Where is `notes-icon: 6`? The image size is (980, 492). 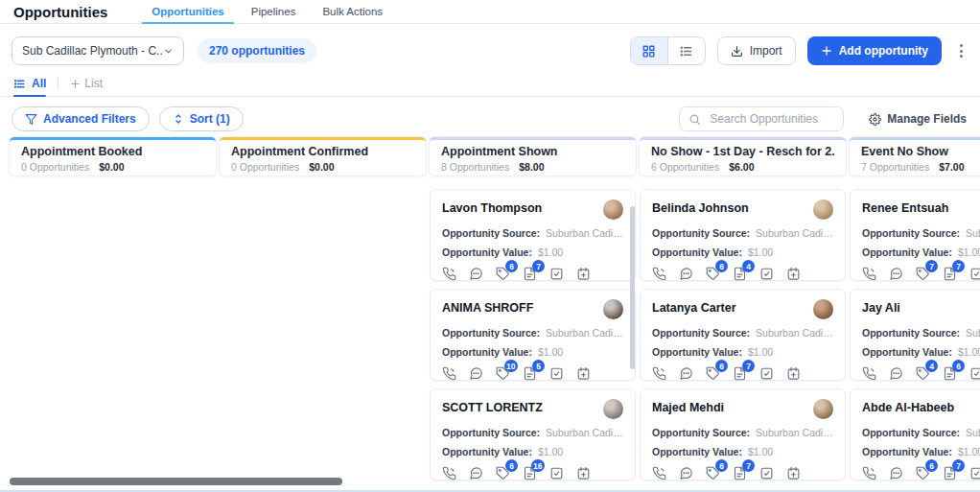 notes-icon: 6 is located at coordinates (950, 374).